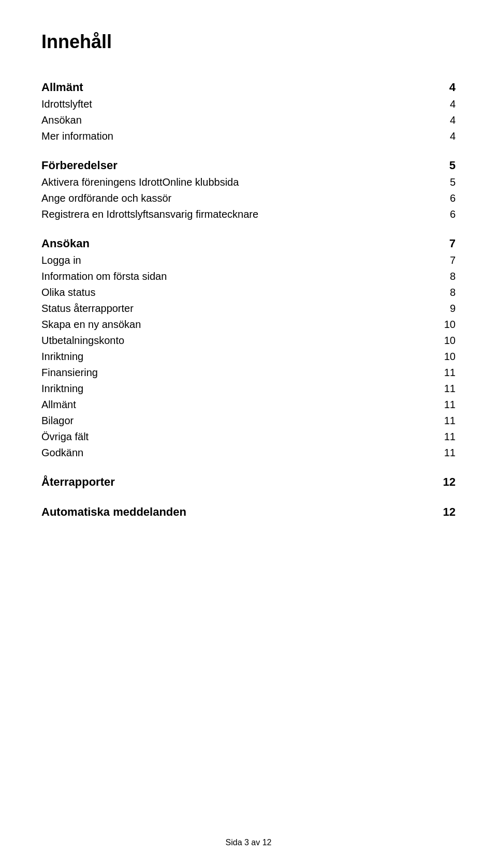  Describe the element at coordinates (104, 276) in the screenshot. I see `toc-label: Information om första sidan` at that location.